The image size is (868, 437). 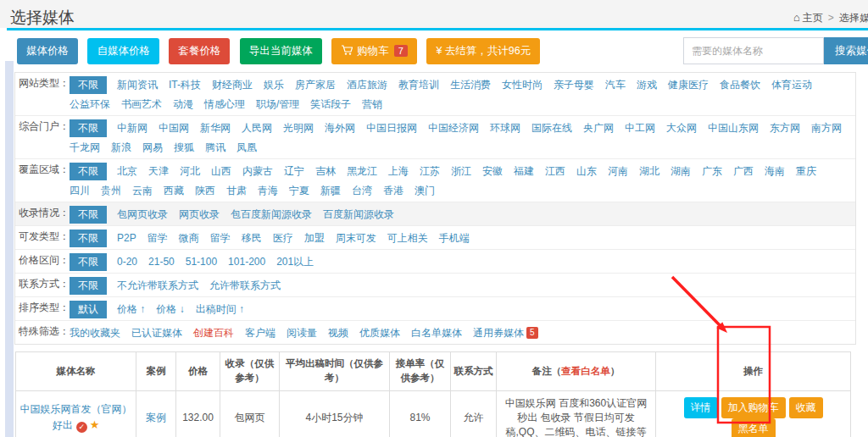 I want to click on add-to-cart-button: 加入购物车, so click(x=754, y=408).